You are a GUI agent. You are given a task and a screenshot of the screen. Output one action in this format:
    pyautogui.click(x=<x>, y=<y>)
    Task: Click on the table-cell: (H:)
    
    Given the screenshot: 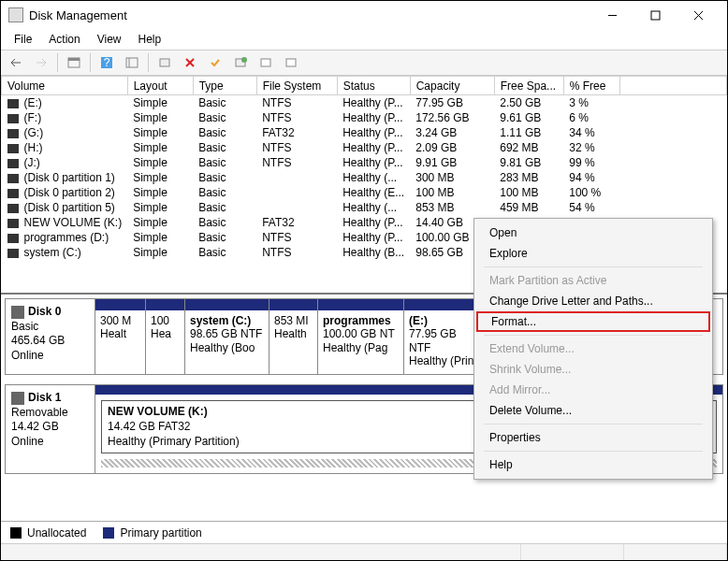 What is the action you would take?
    pyautogui.click(x=66, y=148)
    